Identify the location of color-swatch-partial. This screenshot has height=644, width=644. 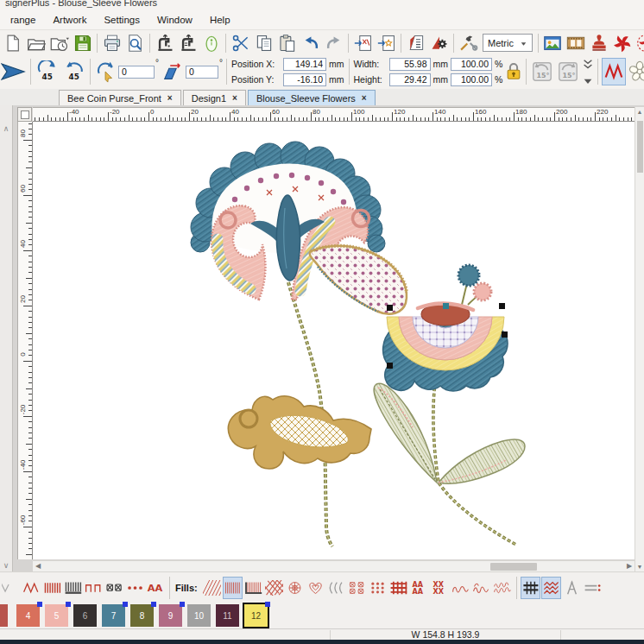
(3, 616).